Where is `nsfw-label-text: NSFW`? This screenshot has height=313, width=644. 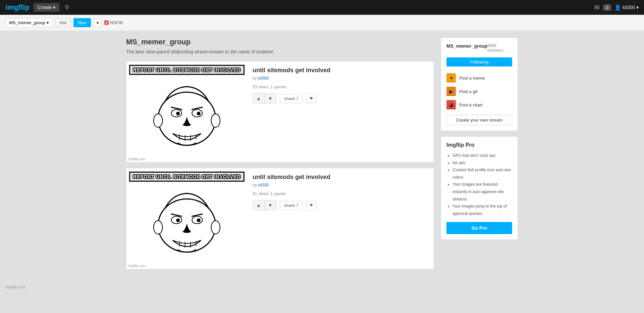
nsfw-label-text: NSFW is located at coordinates (116, 23).